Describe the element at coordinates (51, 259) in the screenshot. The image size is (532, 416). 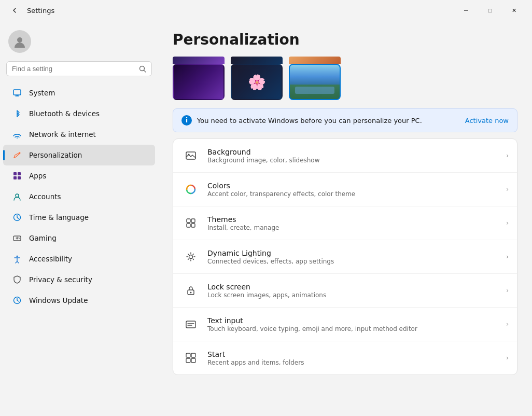
I see `sidebar-item-label-accessibility: Accessibility` at that location.